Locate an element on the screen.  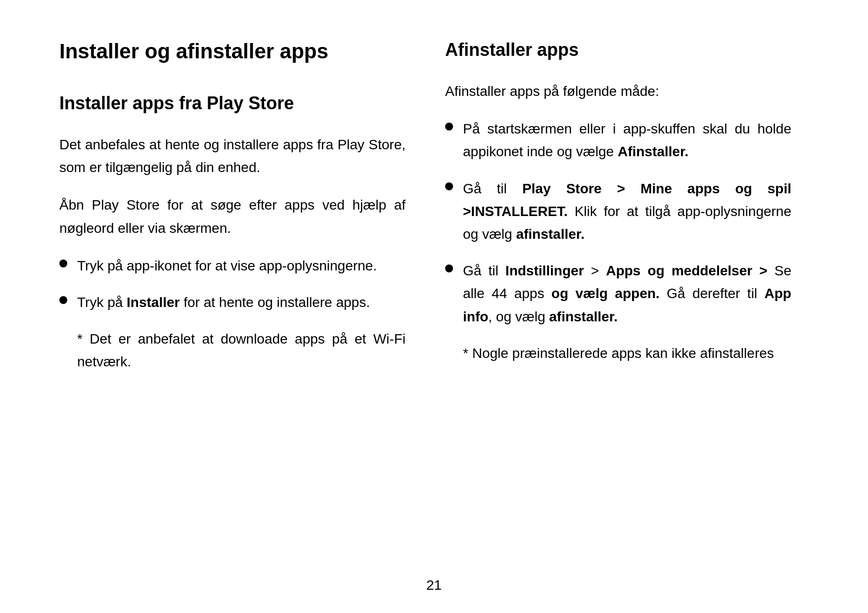
left-bullet-text-2: Tryk på Installer for at hente og instal… is located at coordinates (241, 303).